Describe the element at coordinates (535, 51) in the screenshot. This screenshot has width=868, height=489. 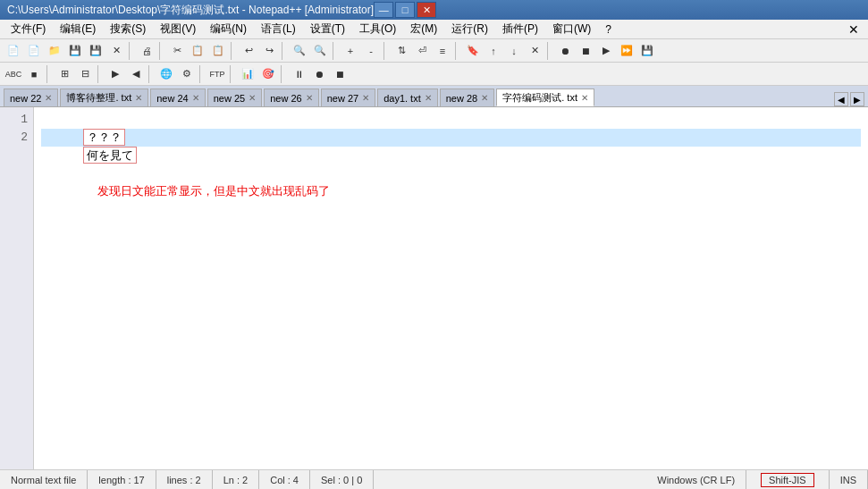
I see `tb-clear-bookmark: ✕` at that location.